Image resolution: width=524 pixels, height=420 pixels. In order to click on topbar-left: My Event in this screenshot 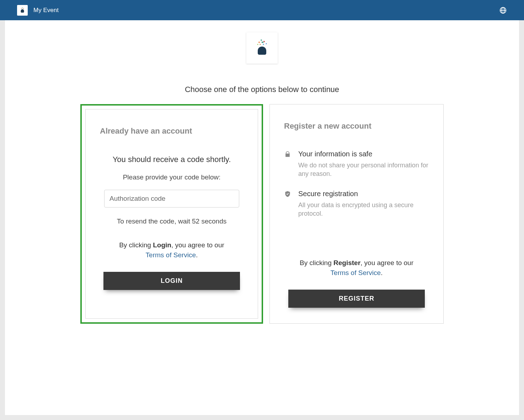, I will do `click(38, 10)`.